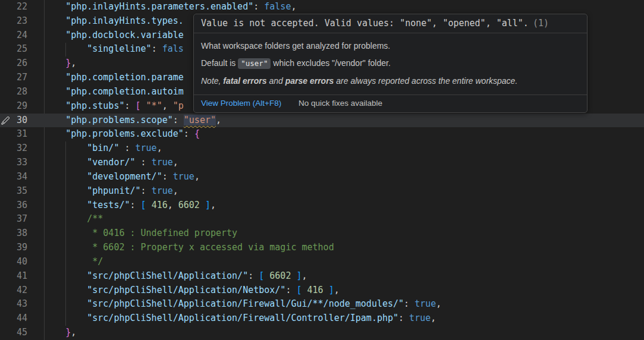  Describe the element at coordinates (14, 36) in the screenshot. I see `line-number: 24` at that location.